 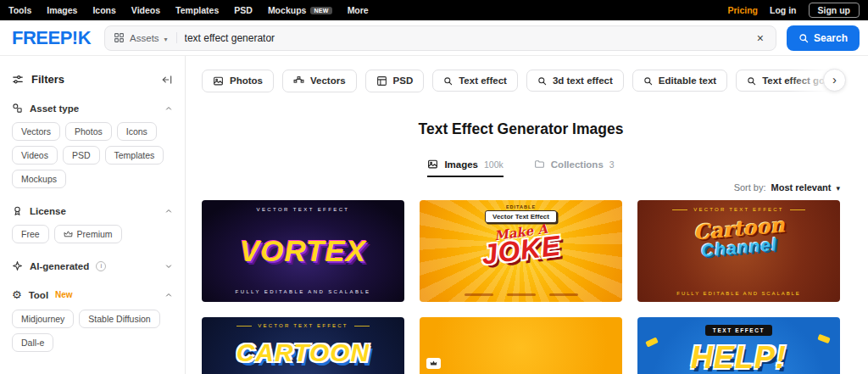 I want to click on license-header: License, so click(x=92, y=210).